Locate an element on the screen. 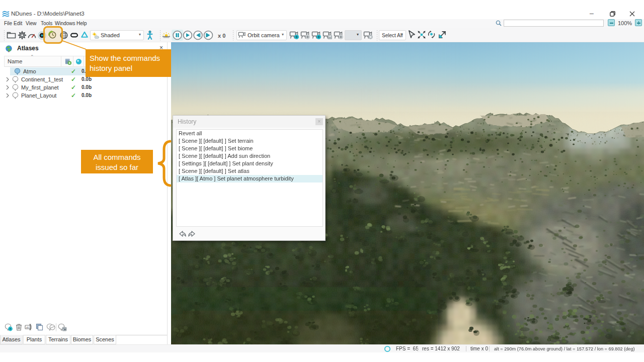  svg-text: ab is located at coordinates (28, 327).